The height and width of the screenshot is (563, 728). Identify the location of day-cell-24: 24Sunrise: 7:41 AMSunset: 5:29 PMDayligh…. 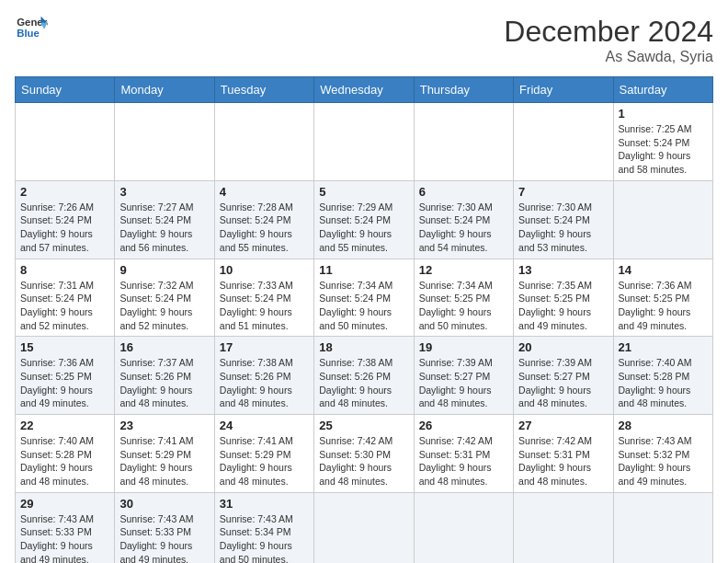
(264, 454).